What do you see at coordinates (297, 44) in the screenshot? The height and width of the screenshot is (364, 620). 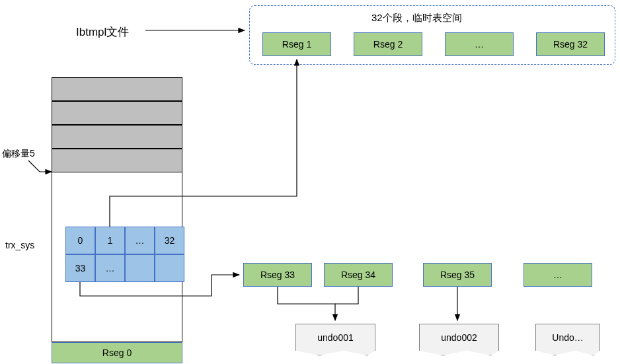 I see `rseg-label: Rseg 1` at bounding box center [297, 44].